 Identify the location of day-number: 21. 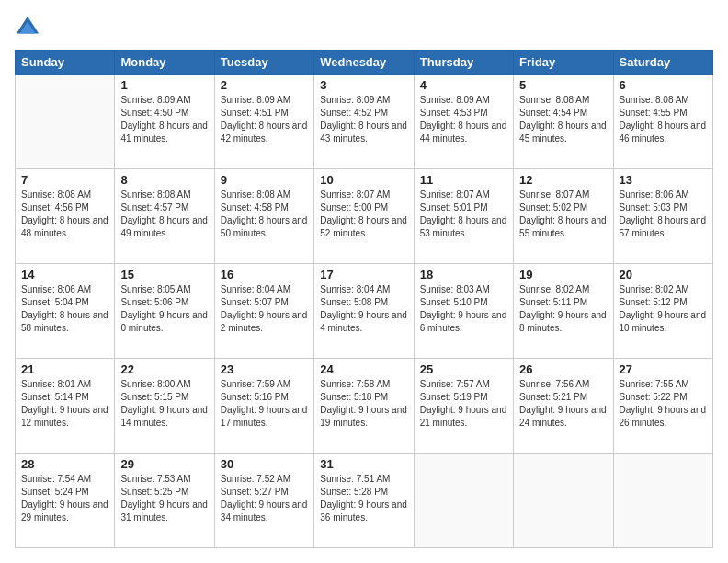
(64, 370).